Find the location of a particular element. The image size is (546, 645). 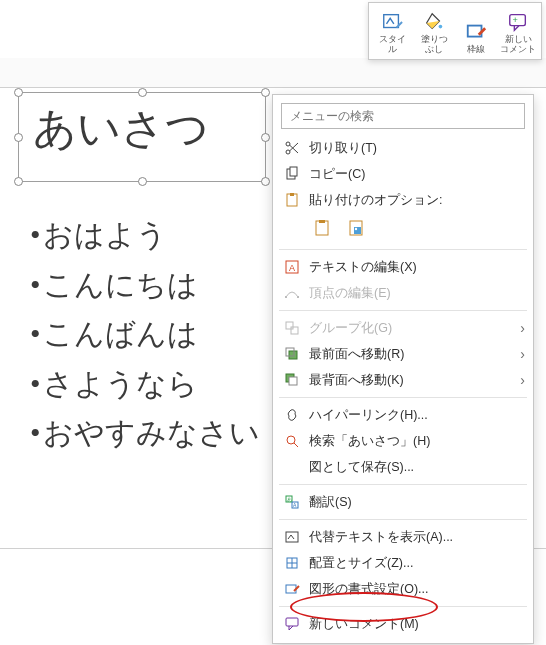

title-text: あいさつ is located at coordinates (142, 129).